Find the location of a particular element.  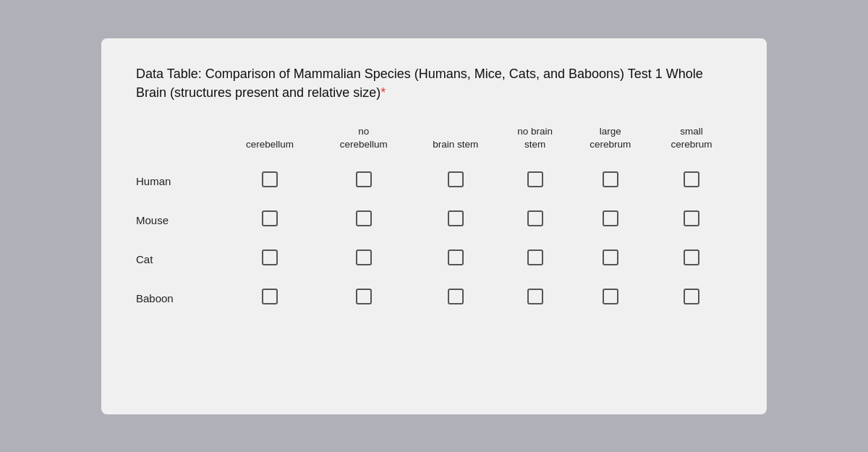

checkbox-mouse-brain-stem is located at coordinates (456, 218).